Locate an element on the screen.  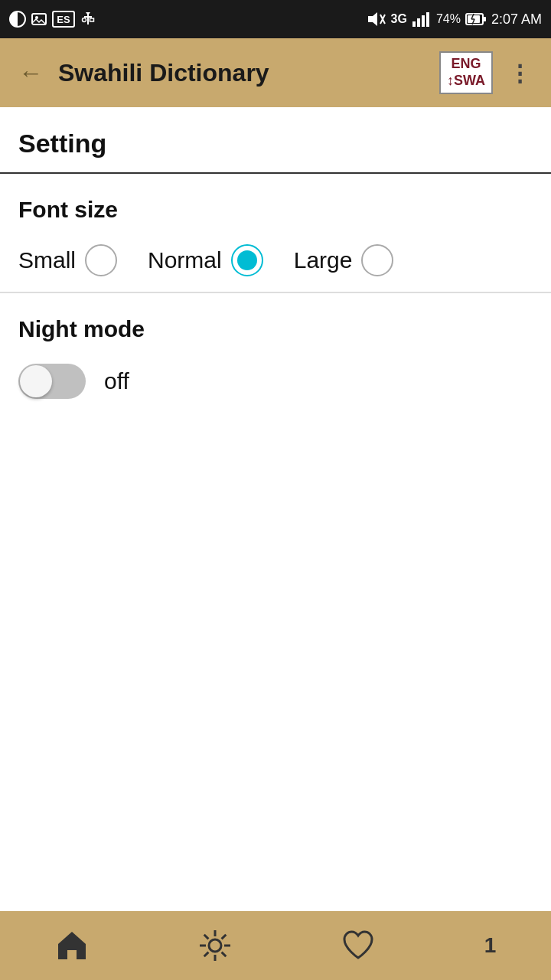
heart-icon is located at coordinates (358, 946).